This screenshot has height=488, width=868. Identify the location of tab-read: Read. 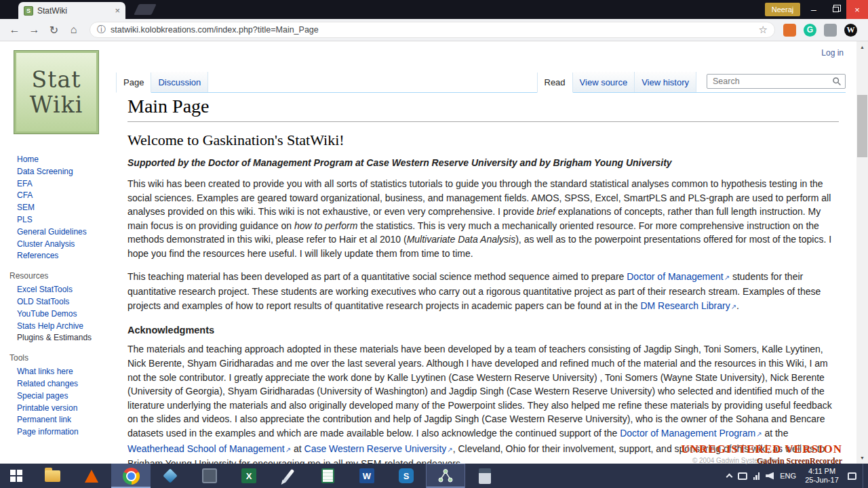
(555, 83).